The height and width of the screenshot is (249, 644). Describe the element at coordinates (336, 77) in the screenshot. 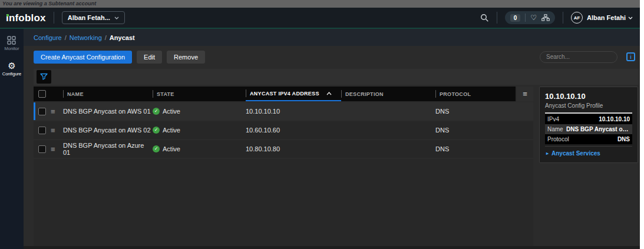

I see `filter-bar` at that location.